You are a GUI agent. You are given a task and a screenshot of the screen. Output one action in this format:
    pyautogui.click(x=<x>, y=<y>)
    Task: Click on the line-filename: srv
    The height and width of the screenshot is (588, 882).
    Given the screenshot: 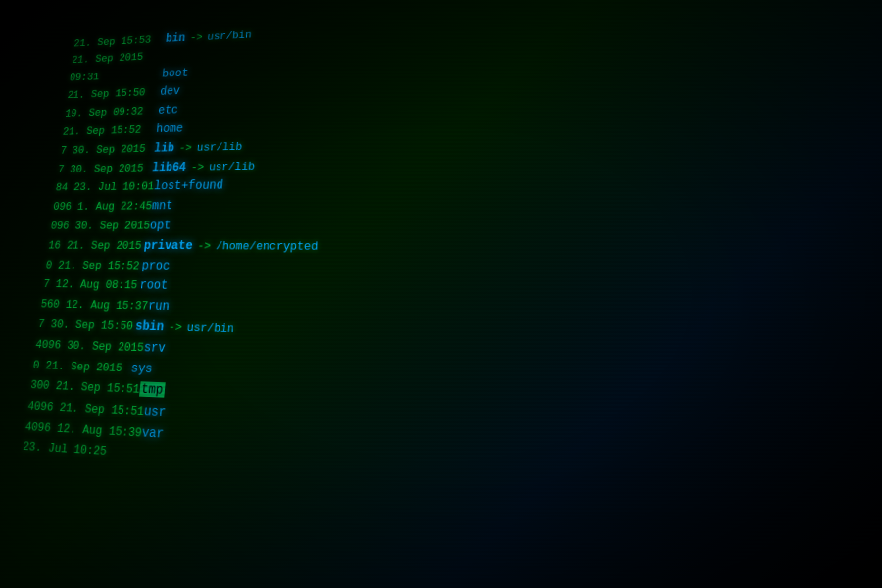 What is the action you would take?
    pyautogui.click(x=155, y=348)
    